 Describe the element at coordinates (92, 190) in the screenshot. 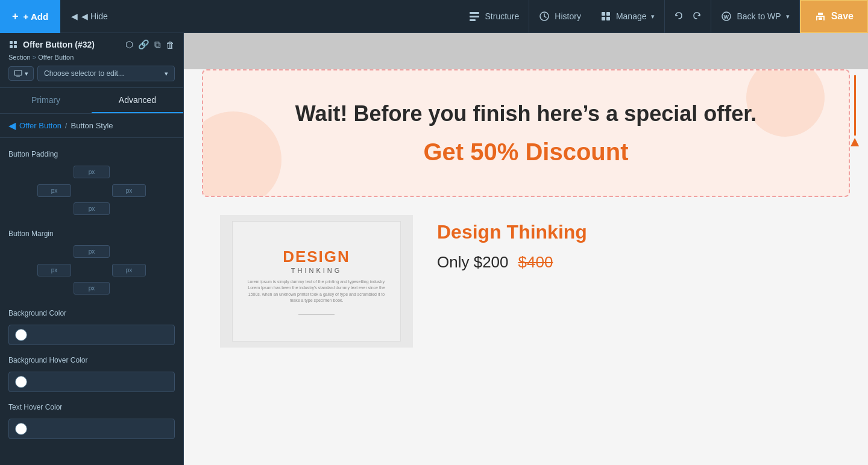

I see `padding-center-box` at that location.